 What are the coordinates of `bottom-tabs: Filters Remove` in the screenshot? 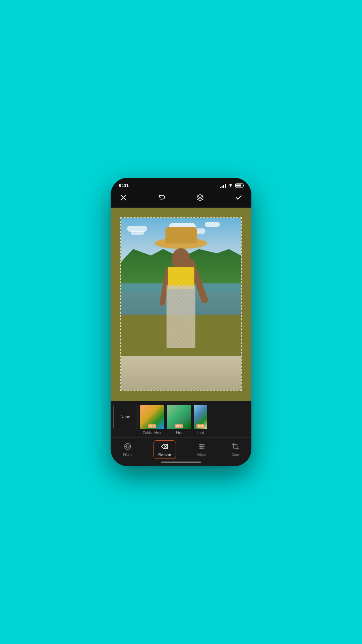 It's located at (181, 449).